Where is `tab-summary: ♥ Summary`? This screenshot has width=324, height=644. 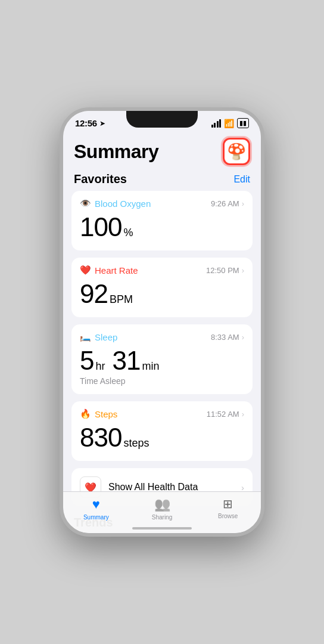 tab-summary: ♥ Summary is located at coordinates (96, 509).